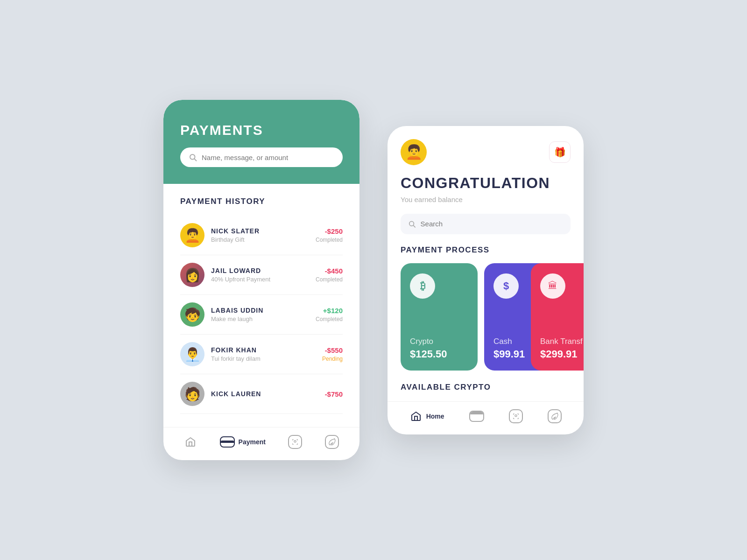 The image size is (747, 560). Describe the element at coordinates (193, 157) in the screenshot. I see `search-icon` at that location.